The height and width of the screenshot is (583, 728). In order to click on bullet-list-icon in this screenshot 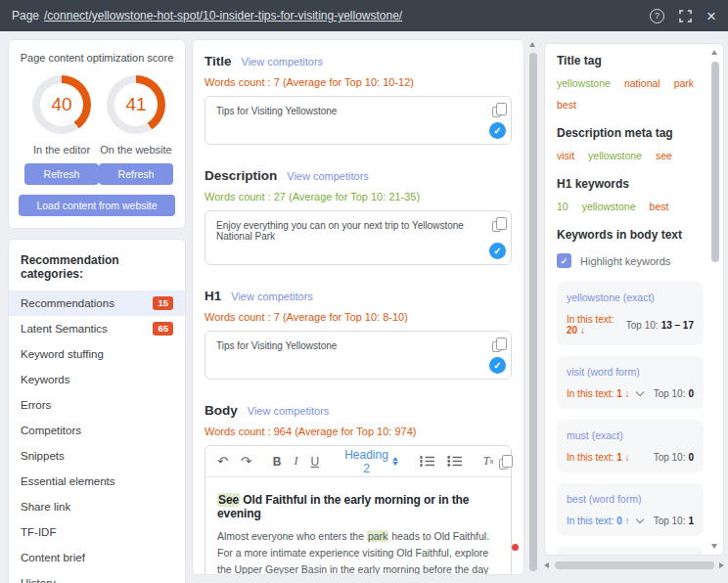, I will do `click(454, 462)`.